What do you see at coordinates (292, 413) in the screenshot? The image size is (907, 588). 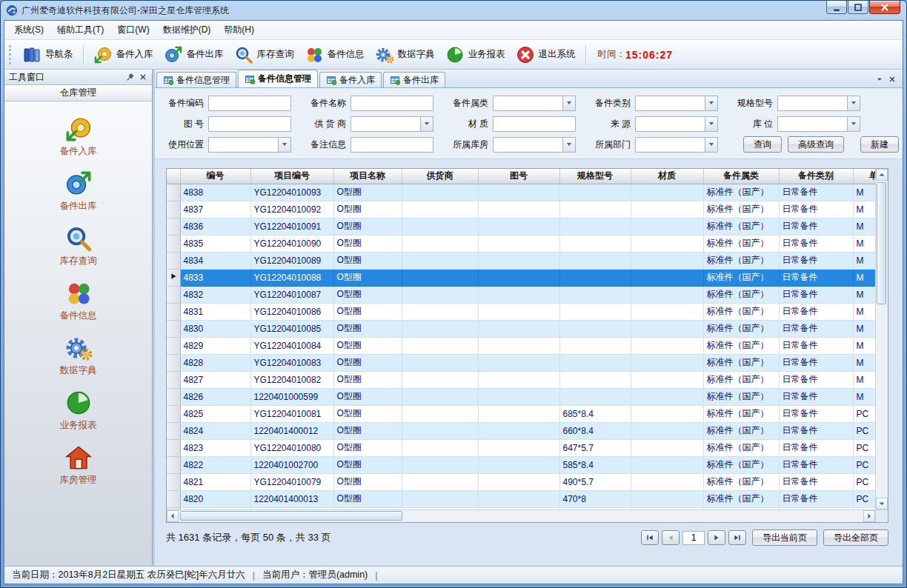 I see `table-cell: YG12204010081` at bounding box center [292, 413].